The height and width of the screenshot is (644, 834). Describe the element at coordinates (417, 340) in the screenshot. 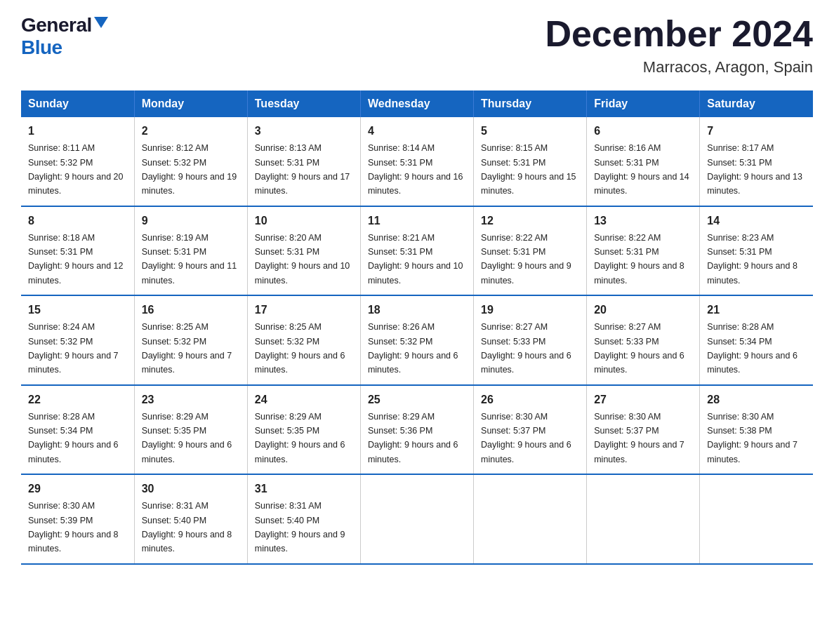

I see `calendar-cell: 18Sunrise: 8:26 AMSunset: 5:32 PMDayligh…` at that location.